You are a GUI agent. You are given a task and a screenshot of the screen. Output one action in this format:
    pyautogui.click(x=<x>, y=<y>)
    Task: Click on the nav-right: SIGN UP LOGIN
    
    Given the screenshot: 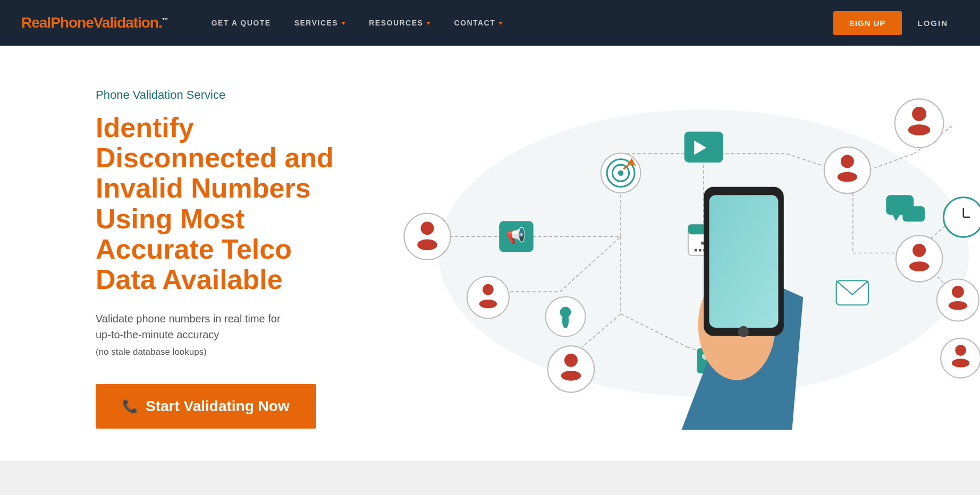 What is the action you would take?
    pyautogui.click(x=896, y=23)
    